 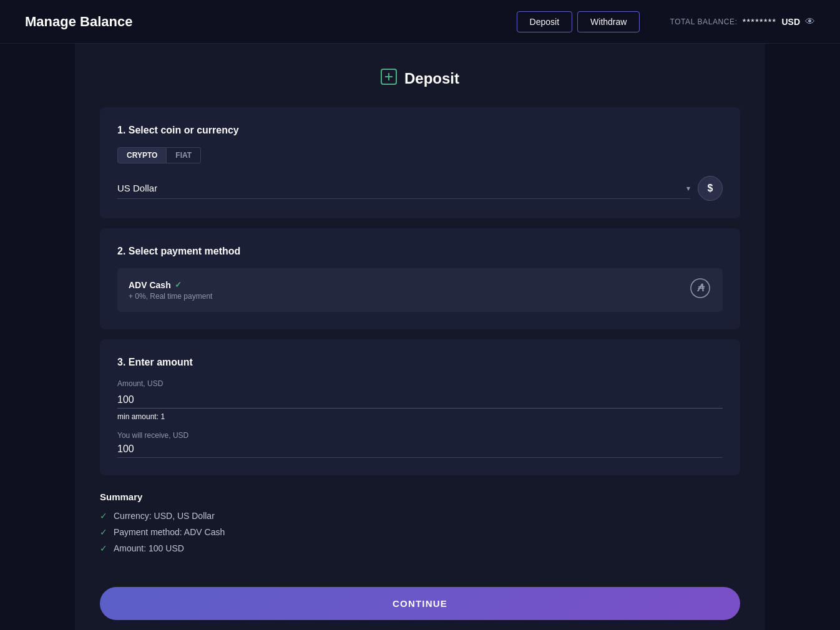 What do you see at coordinates (150, 285) in the screenshot?
I see `adv-cash-label: ADV Cash` at bounding box center [150, 285].